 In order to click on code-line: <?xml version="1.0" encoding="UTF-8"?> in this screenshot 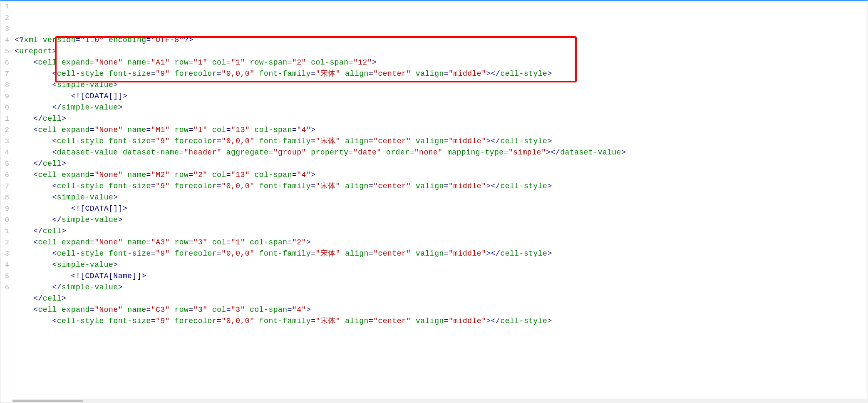, I will do `click(441, 40)`.